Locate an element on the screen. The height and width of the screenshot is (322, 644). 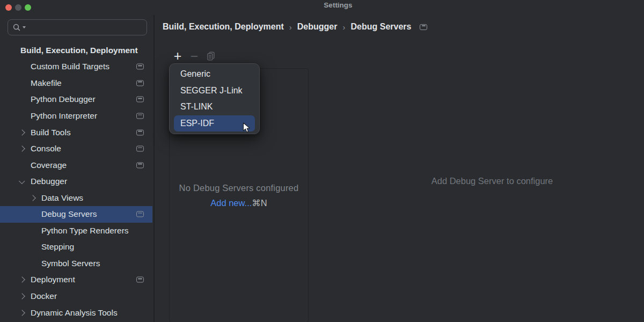
close-button is located at coordinates (9, 8).